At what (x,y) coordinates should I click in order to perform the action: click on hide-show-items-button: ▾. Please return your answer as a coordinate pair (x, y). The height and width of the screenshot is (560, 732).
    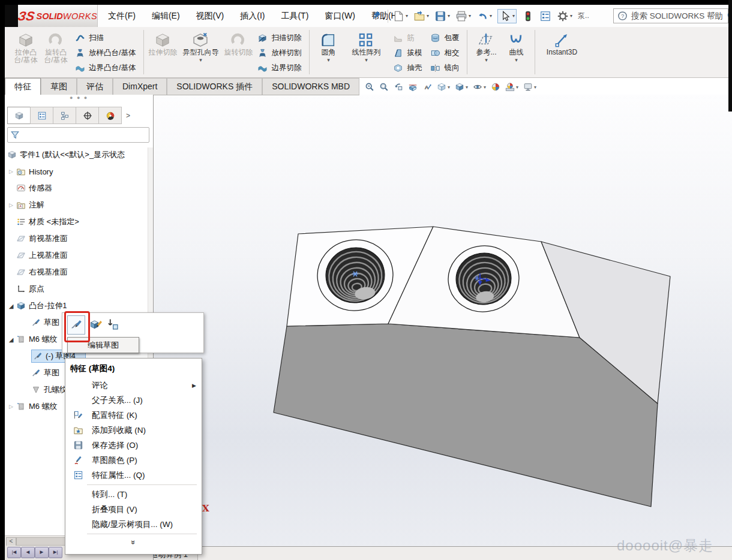
    Looking at the image, I should click on (479, 87).